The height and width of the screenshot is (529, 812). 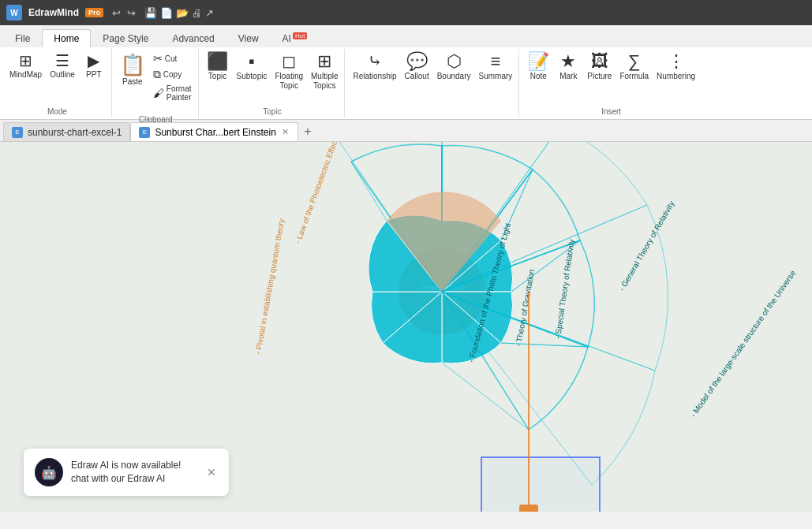 I want to click on multiple-topics-icon: ⊞, so click(x=324, y=61).